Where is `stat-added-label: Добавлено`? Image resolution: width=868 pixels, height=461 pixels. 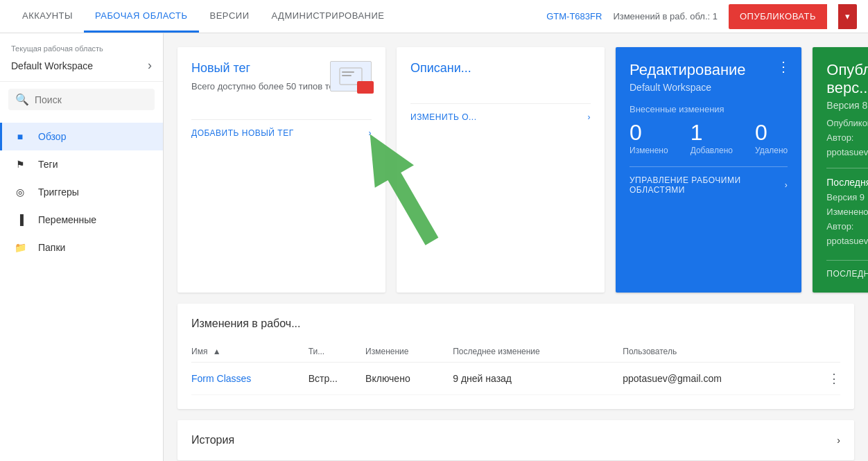
stat-added-label: Добавлено is located at coordinates (711, 150).